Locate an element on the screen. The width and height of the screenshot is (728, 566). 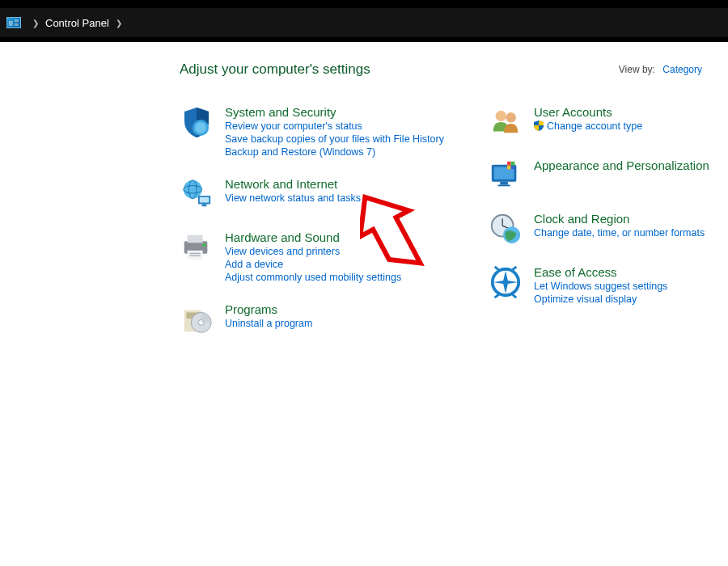
category-user-accounts: User Accounts Change account type is located at coordinates (602, 122).